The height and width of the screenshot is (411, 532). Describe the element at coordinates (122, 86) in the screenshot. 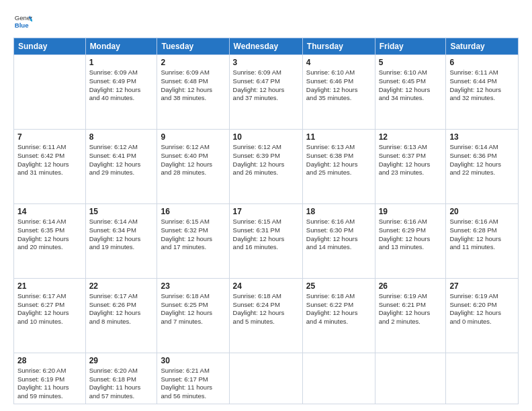

I see `cell-info: Sunrise: 6:09 AM Sunset: 6:49 PM Dayligh…` at that location.